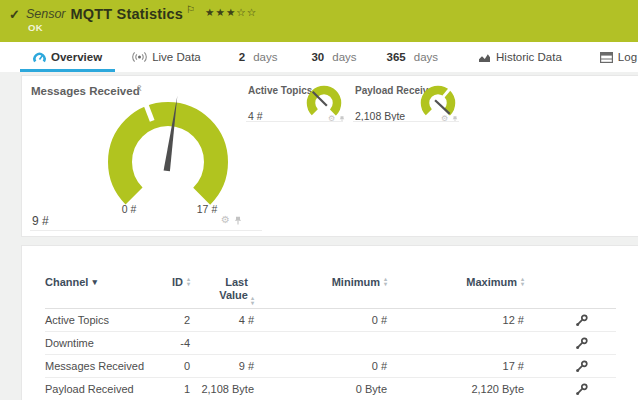 The height and width of the screenshot is (400, 638). I want to click on column-header-id: ID ▴▾, so click(168, 282).